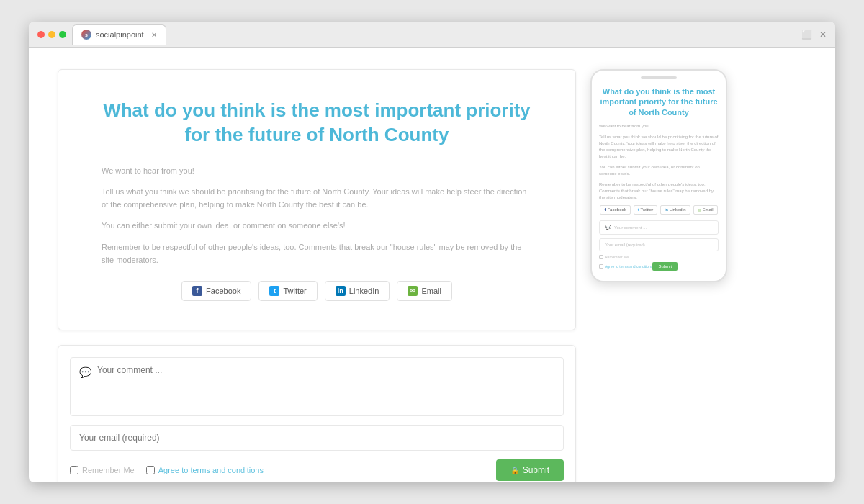 The image size is (864, 504). Describe the element at coordinates (108, 470) in the screenshot. I see `remember-me-text: Remember Me` at that location.